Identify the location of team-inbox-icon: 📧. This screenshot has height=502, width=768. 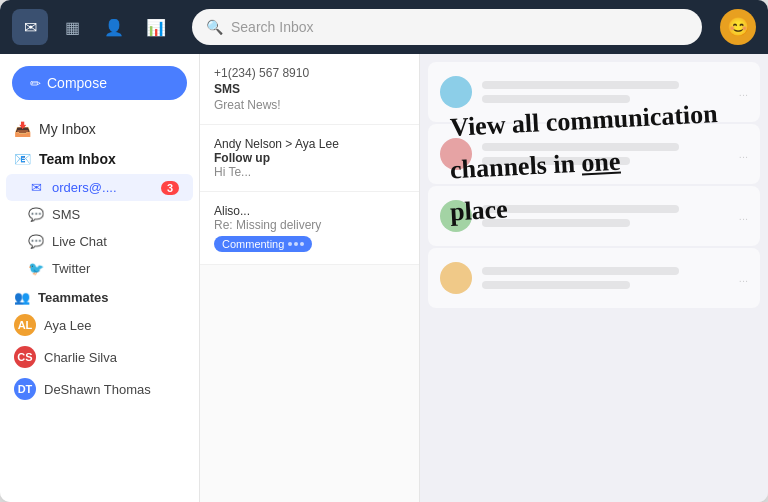
(22, 159).